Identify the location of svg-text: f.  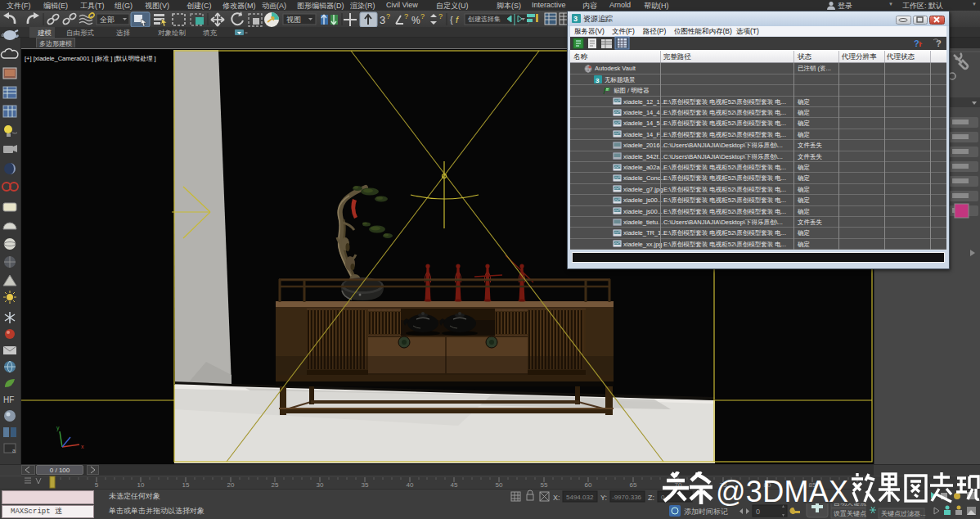
(457, 20).